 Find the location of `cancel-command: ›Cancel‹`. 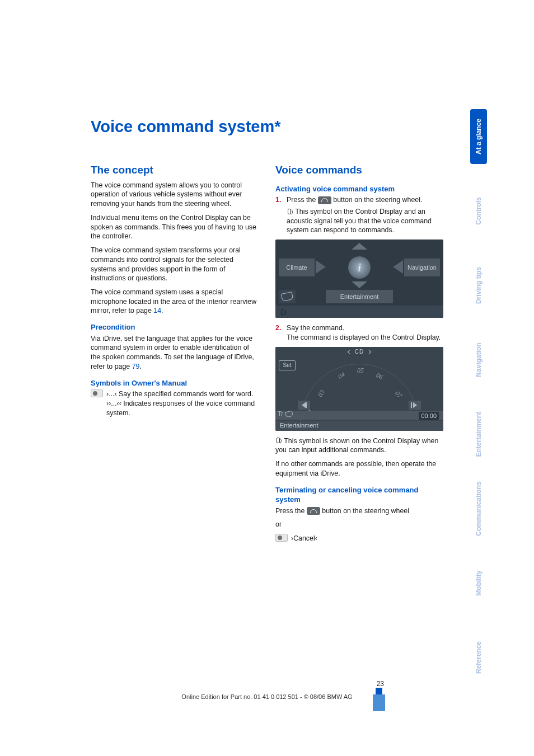

cancel-command: ›Cancel‹ is located at coordinates (305, 538).